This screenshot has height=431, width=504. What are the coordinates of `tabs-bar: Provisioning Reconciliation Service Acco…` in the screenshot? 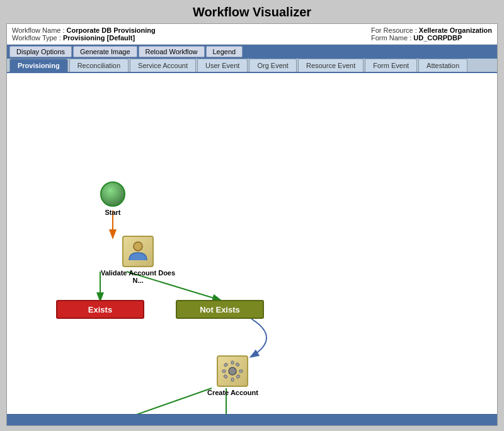 It's located at (252, 66).